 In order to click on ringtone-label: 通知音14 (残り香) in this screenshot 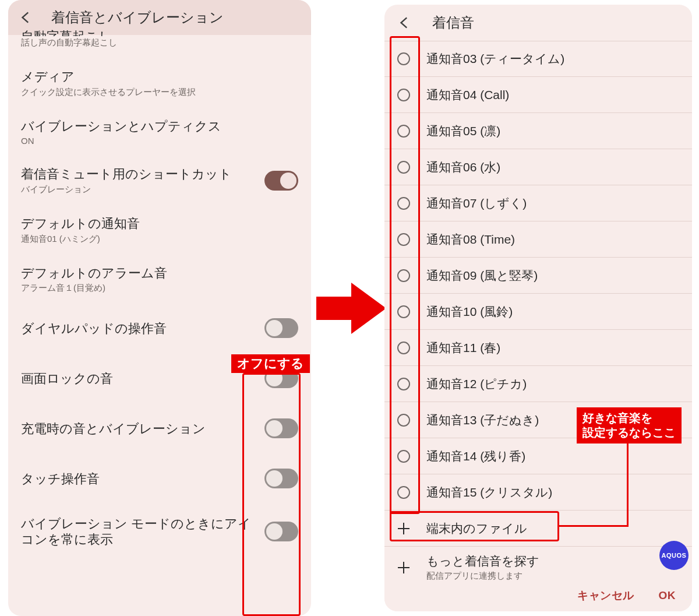, I will do `click(476, 456)`.